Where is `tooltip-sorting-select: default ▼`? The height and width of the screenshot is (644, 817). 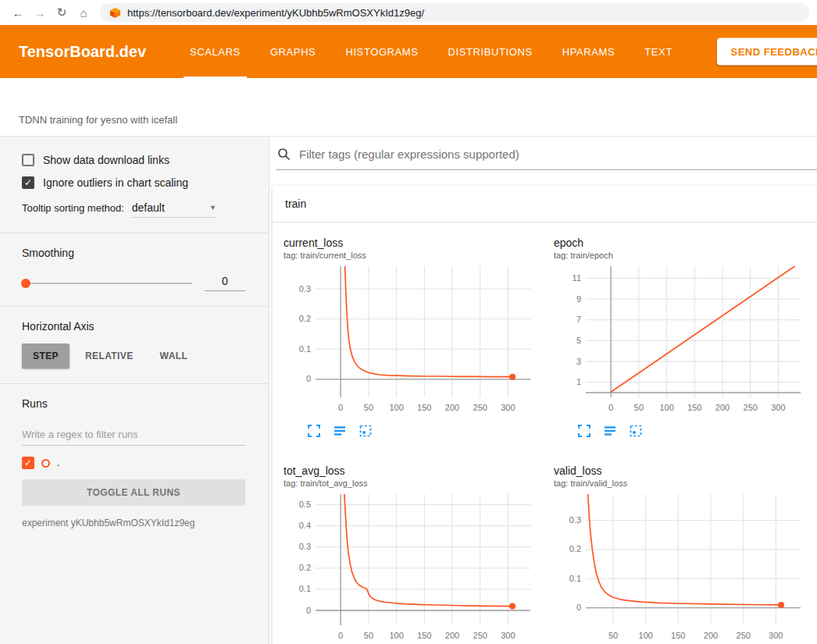
tooltip-sorting-select: default ▼ is located at coordinates (174, 209).